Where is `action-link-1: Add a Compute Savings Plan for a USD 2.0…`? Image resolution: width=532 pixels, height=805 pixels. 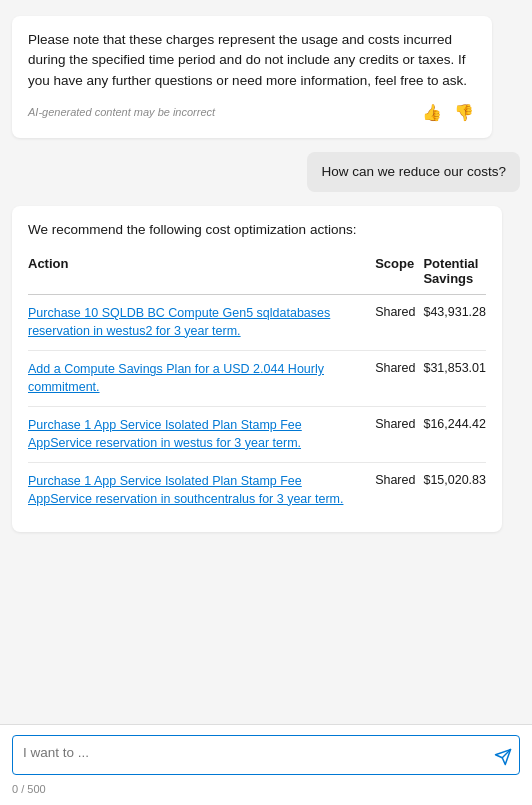
action-link-1: Add a Compute Savings Plan for a USD 2.0… is located at coordinates (198, 378).